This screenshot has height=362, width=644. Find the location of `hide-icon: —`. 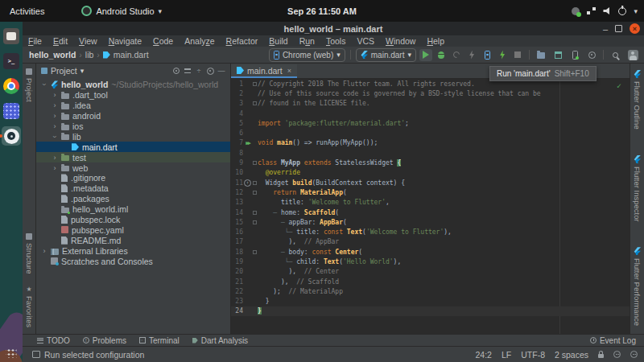

hide-icon: — is located at coordinates (221, 71).